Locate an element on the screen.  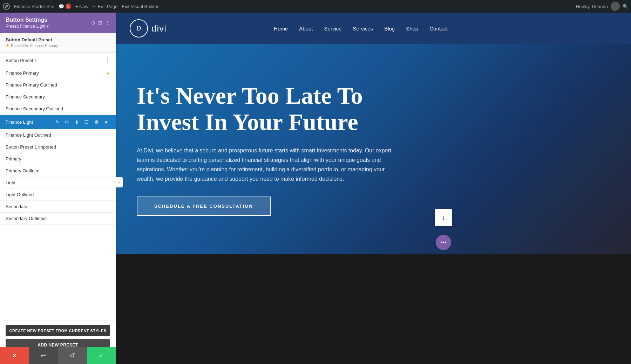
cancel-icon: ✕ is located at coordinates (15, 356).